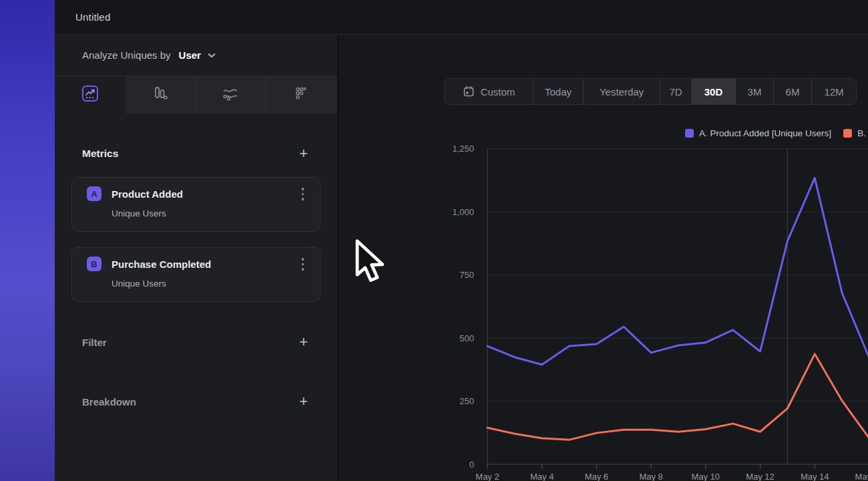  I want to click on add-metric-button: +, so click(303, 154).